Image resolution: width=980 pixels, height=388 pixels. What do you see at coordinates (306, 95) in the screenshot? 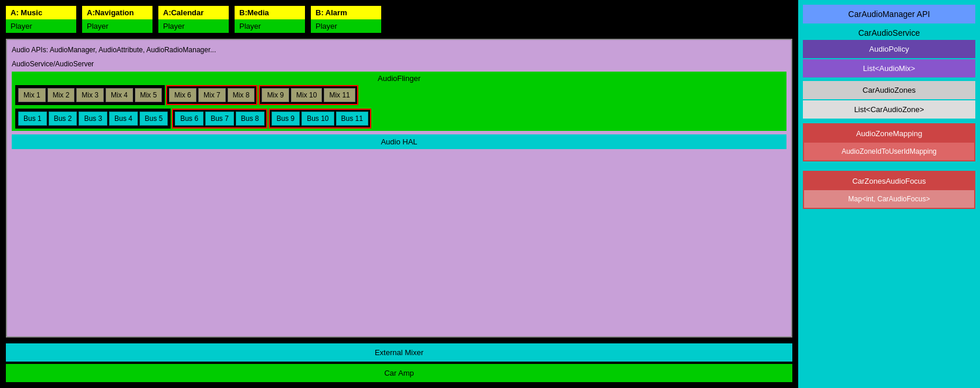
I see `mix-10: Mix 10` at bounding box center [306, 95].